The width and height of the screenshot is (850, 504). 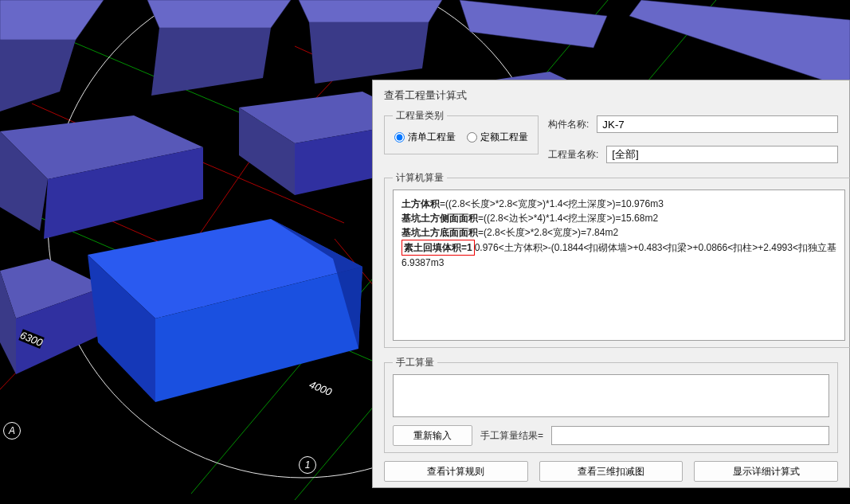 I want to click on quantity-category-legend: 工程量类别, so click(x=420, y=116).